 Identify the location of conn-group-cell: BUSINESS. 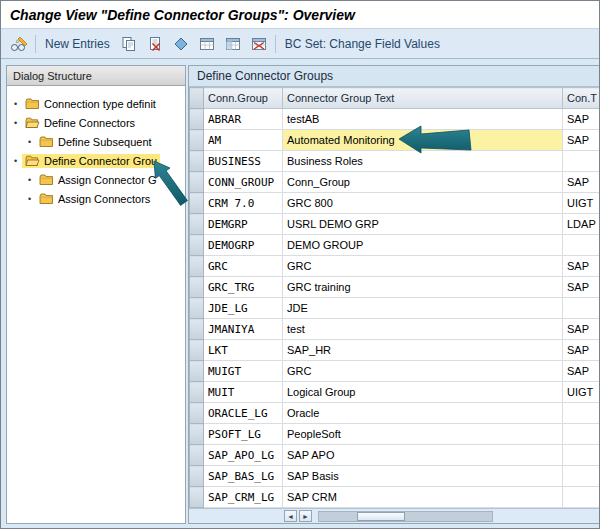
(244, 162).